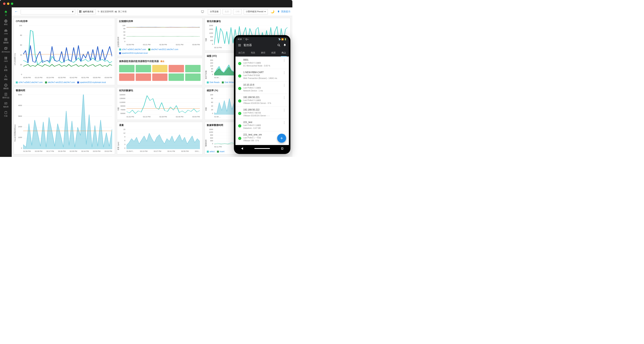  What do you see at coordinates (285, 45) in the screenshot?
I see `bell-icon` at bounding box center [285, 45].